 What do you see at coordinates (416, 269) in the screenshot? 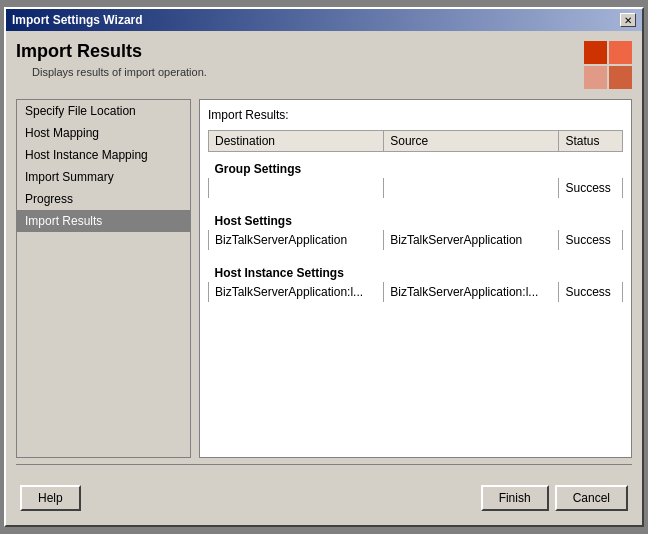
I see `section-host-instance-settings: Host Instance Settings` at bounding box center [416, 269].